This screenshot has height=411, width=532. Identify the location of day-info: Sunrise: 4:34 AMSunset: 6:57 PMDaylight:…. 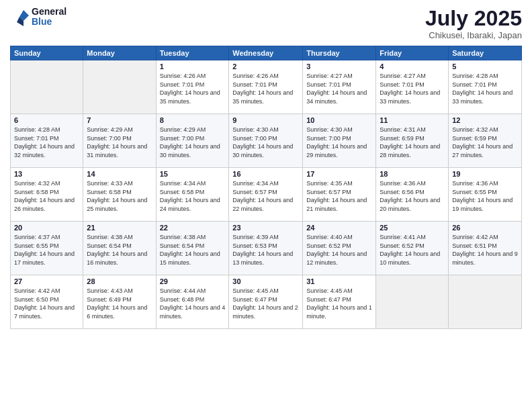
(263, 196).